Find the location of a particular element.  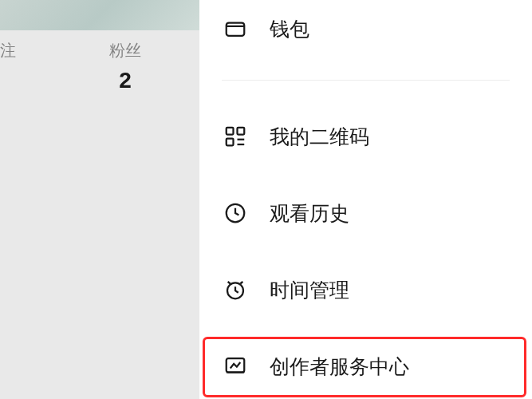

menu-item-time: 时间管理 is located at coordinates (365, 290).